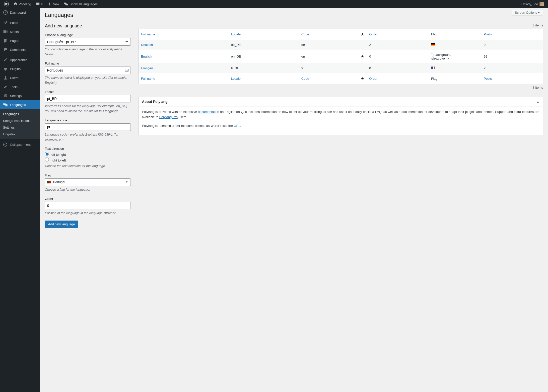 The image size is (548, 392). What do you see at coordinates (329, 45) in the screenshot?
I see `row-code: de` at bounding box center [329, 45].